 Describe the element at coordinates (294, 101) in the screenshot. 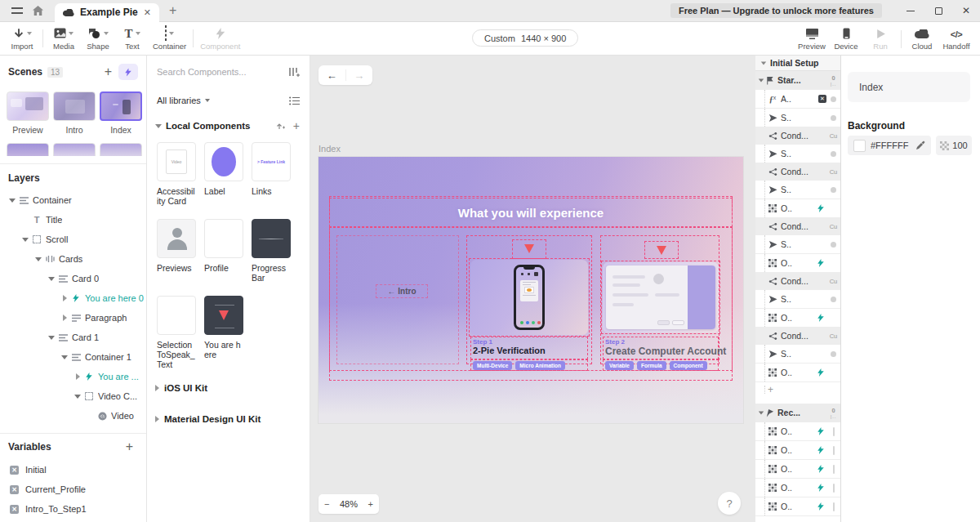

I see `list-view-icon` at that location.